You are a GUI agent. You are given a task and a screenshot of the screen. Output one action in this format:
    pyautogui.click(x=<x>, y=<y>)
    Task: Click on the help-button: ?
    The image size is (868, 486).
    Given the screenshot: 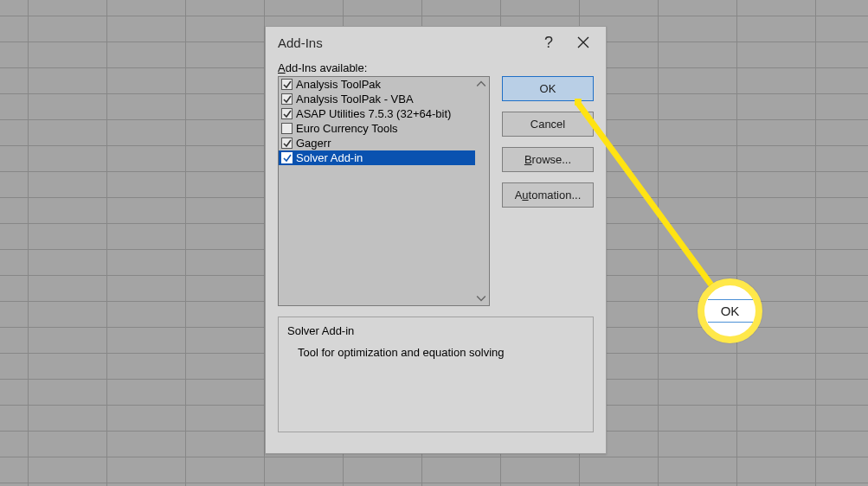 What is the action you would take?
    pyautogui.click(x=549, y=42)
    